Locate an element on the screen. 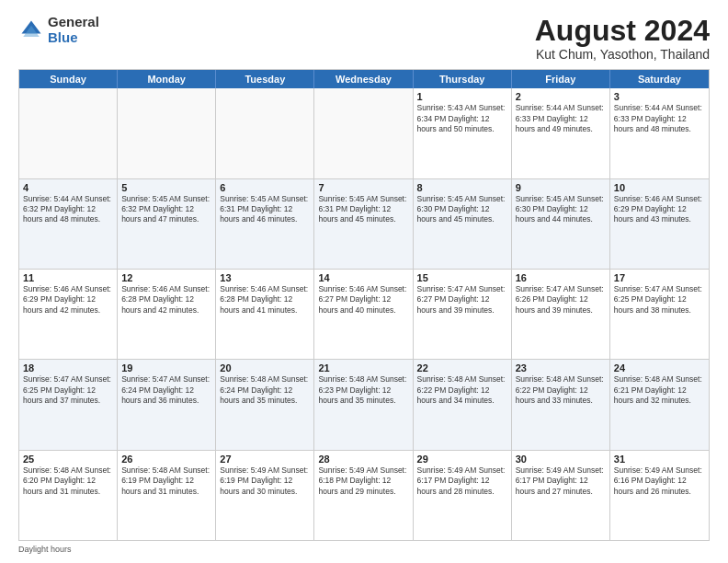  logo-icon is located at coordinates (31, 30).